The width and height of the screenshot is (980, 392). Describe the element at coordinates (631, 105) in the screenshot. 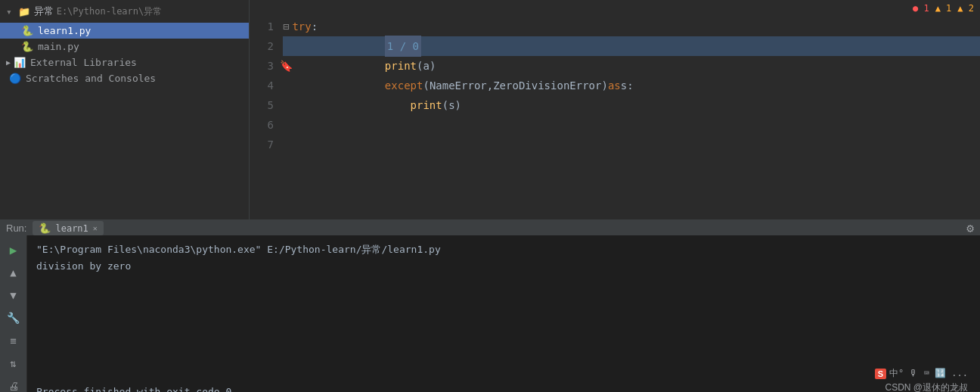

I see `code-line-5: print(s)` at that location.